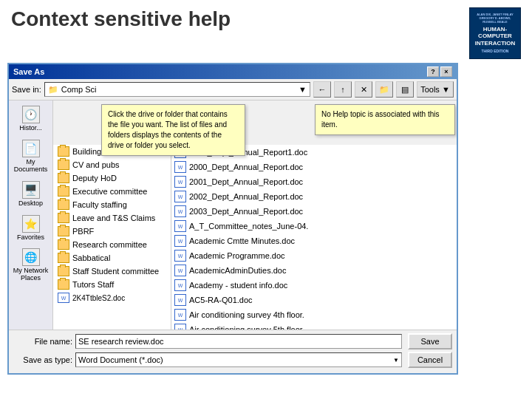  Describe the element at coordinates (238, 285) in the screenshot. I see `file-name: Academy - student info.doc` at that location.